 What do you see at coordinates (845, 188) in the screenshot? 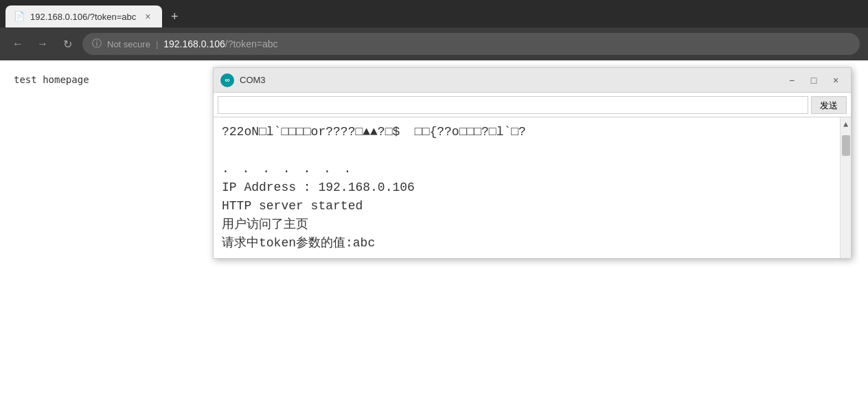
I see `scrollbar: ▲` at bounding box center [845, 188].